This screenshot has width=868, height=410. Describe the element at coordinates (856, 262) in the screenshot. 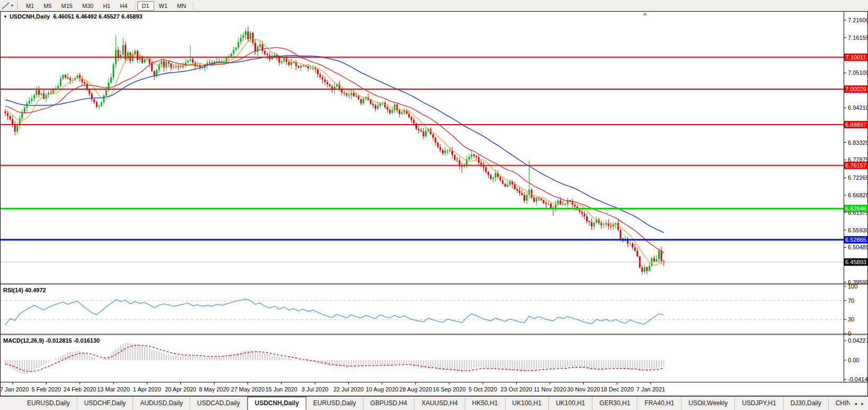

I see `svg-text: 6.45893` at that location.